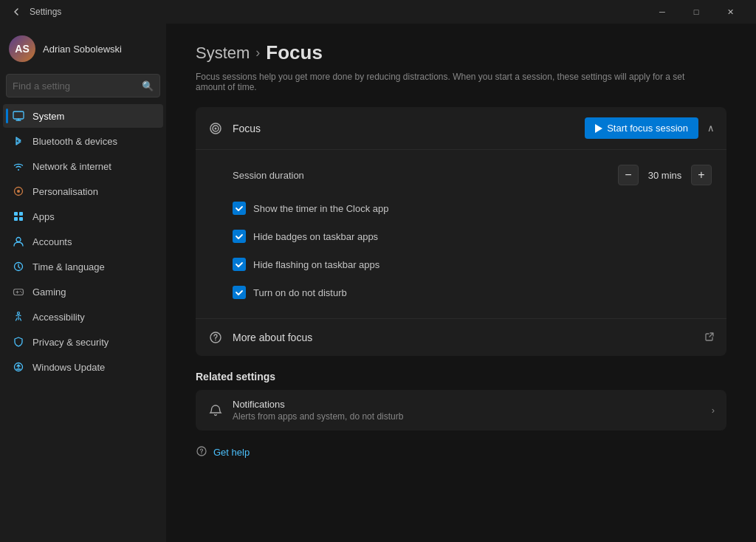  What do you see at coordinates (83, 241) in the screenshot?
I see `sidebar-item-accounts: Accounts` at bounding box center [83, 241].